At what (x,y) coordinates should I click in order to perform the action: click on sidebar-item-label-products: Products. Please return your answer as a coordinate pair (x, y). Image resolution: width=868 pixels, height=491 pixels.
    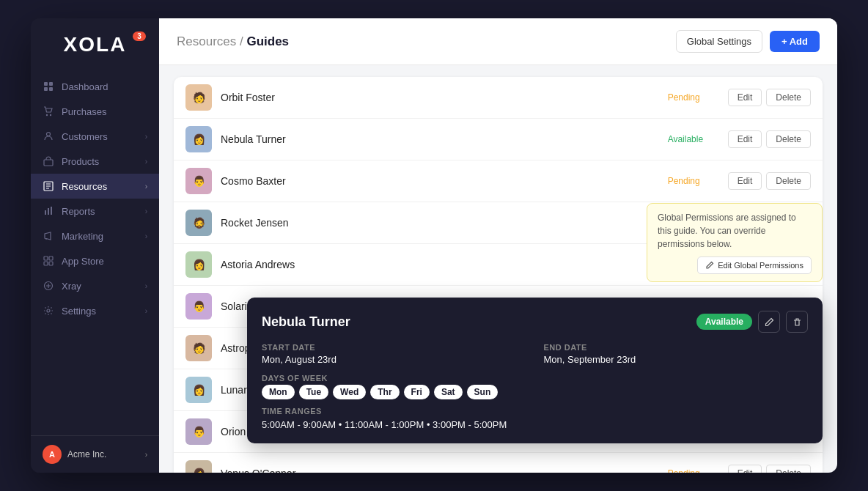
    Looking at the image, I should click on (100, 161).